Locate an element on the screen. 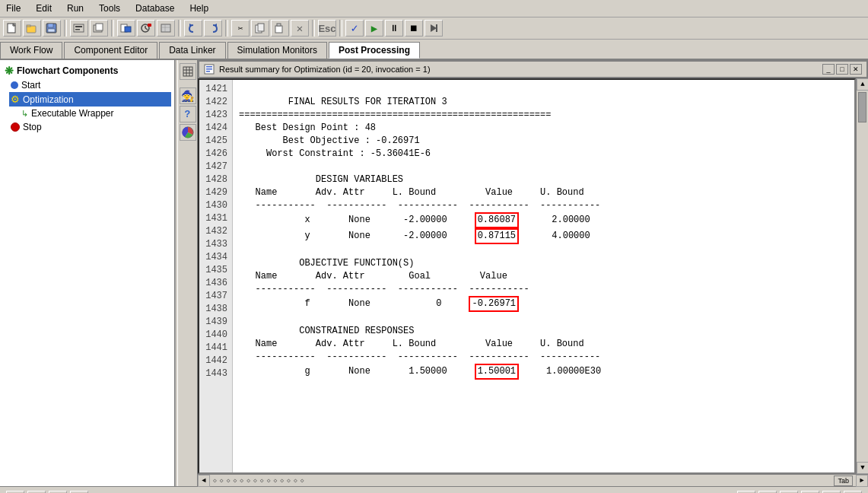 Image resolution: width=868 pixels, height=493 pixels. bottom-settings-btn is located at coordinates (853, 492).